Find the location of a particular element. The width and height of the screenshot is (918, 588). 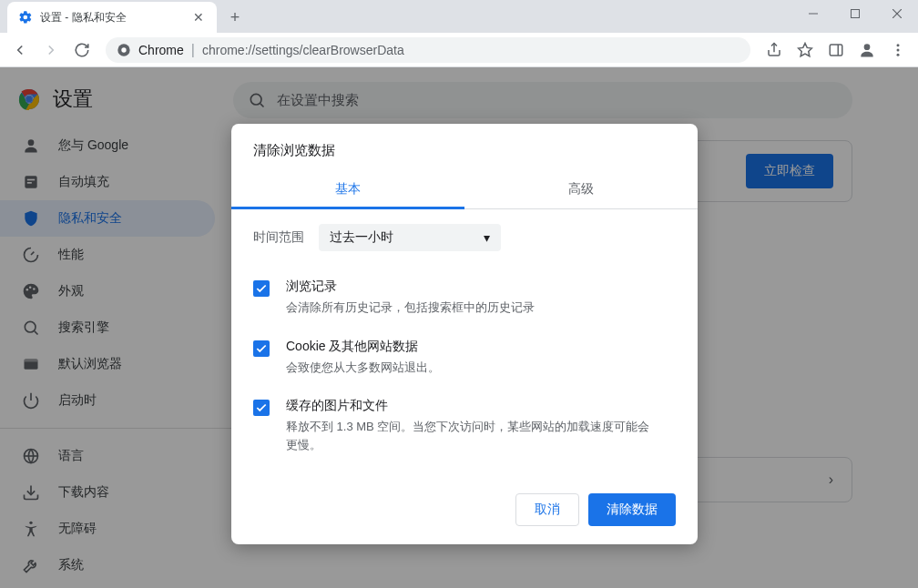

option-desc: 会清除所有历史记录，包括搜索框中的历史记录 is located at coordinates (410, 308).